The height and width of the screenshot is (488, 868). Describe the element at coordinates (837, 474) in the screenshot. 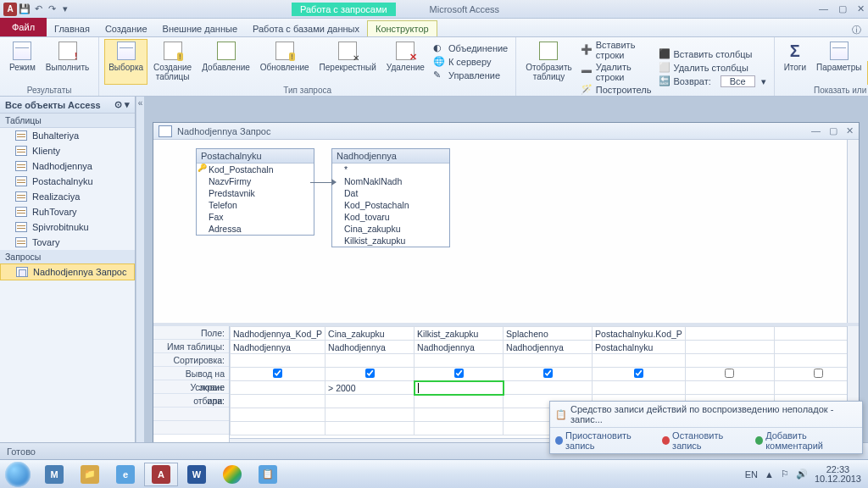

I see `clock: 22:3310.12.2013` at that location.